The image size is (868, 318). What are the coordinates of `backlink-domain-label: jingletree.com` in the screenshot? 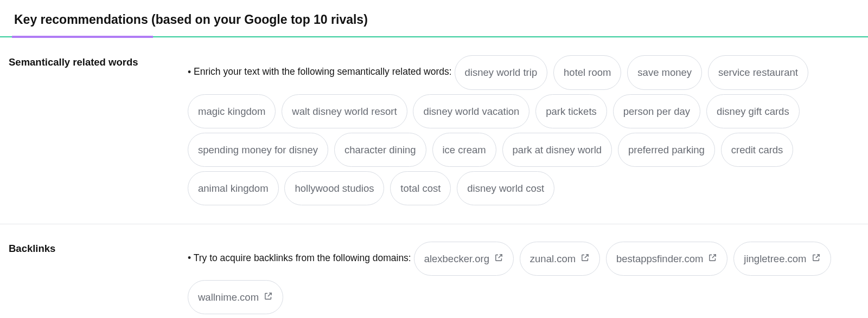 It's located at (775, 259).